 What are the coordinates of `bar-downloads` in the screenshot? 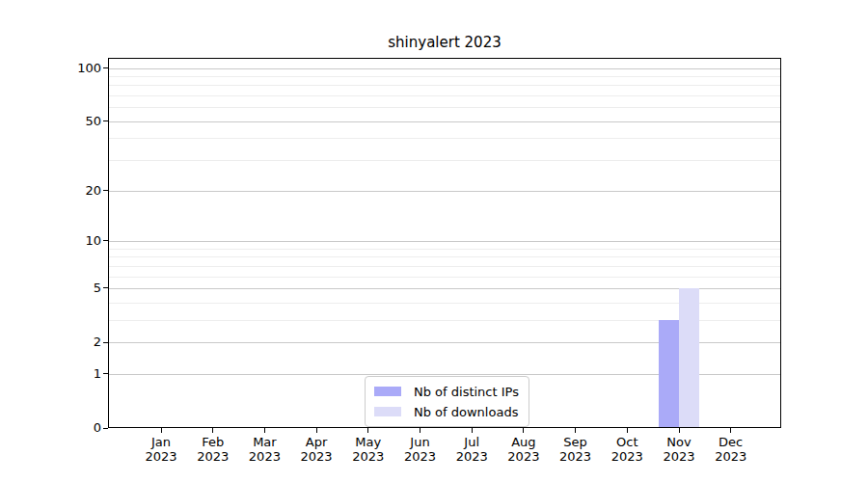 It's located at (689, 358).